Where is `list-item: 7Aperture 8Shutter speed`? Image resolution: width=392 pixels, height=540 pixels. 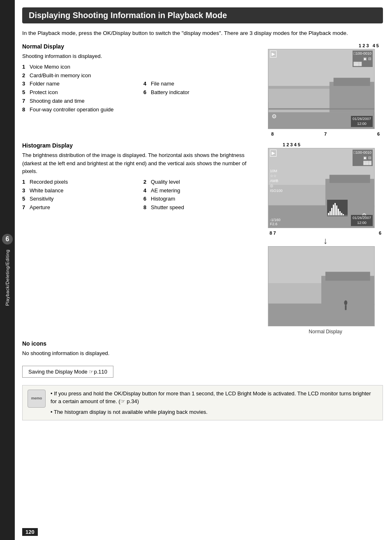
list-item: 7Aperture 8Shutter speed is located at coordinates (143, 208).